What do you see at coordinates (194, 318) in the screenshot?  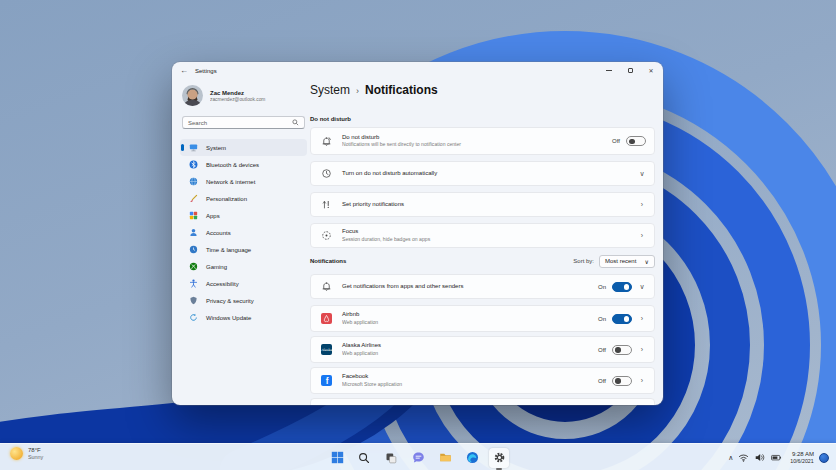 I see `update-arrows-icon` at bounding box center [194, 318].